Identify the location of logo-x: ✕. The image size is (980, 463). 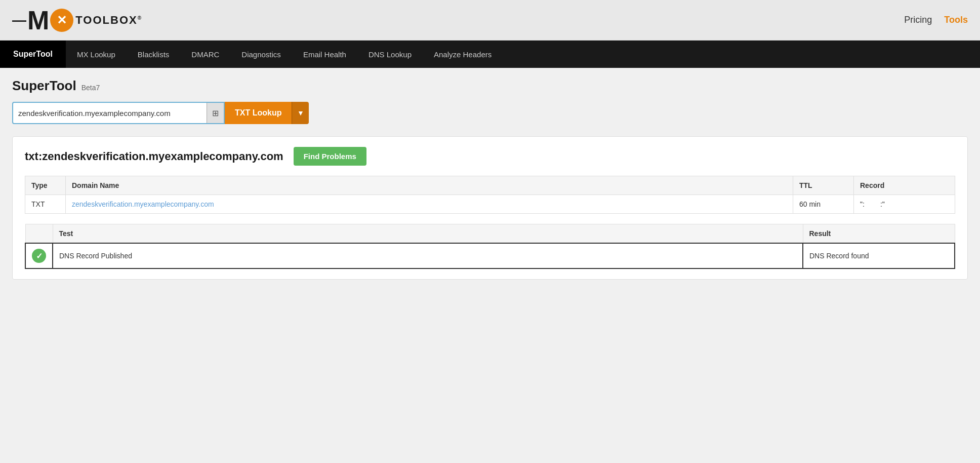
(62, 20).